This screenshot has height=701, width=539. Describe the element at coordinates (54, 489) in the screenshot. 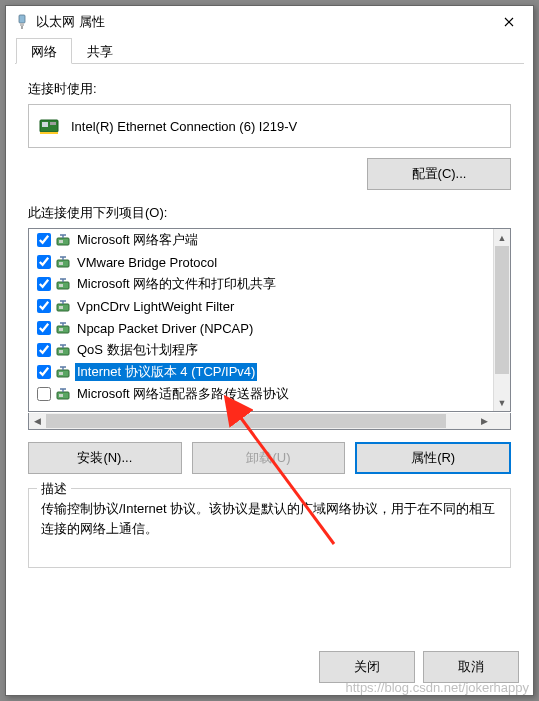

I see `description-legend: 描述` at that location.